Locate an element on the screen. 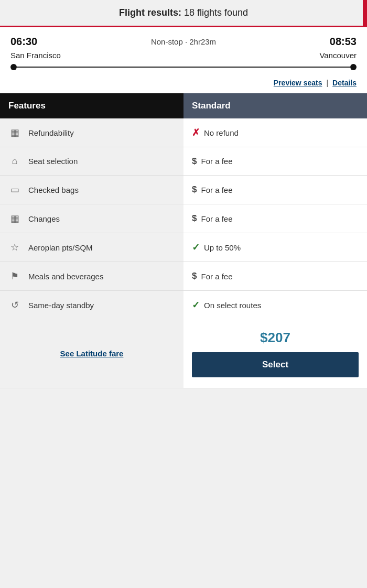  feature-label: Changes is located at coordinates (44, 219).